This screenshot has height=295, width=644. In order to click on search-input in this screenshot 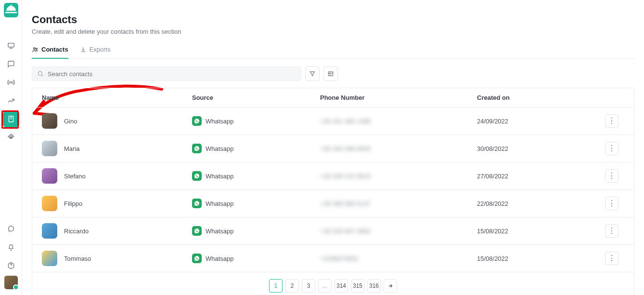, I will do `click(172, 74)`.